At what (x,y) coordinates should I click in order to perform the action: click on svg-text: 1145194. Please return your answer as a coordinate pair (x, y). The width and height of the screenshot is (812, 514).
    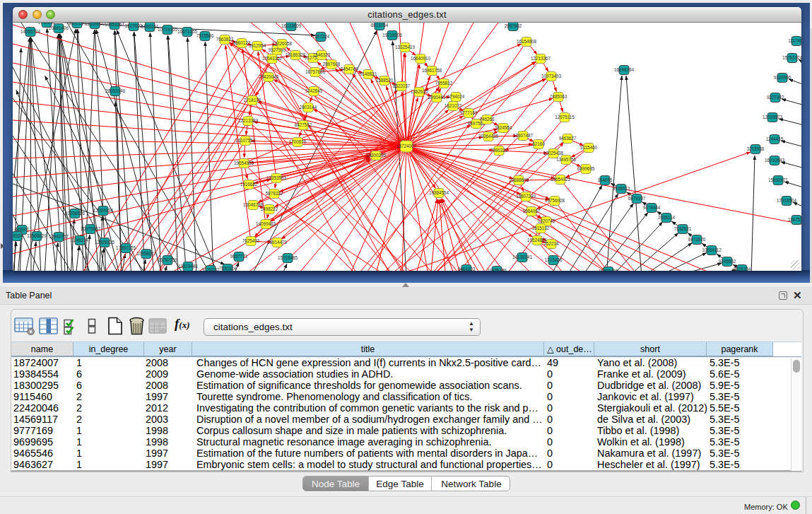
    Looking at the image, I should click on (81, 240).